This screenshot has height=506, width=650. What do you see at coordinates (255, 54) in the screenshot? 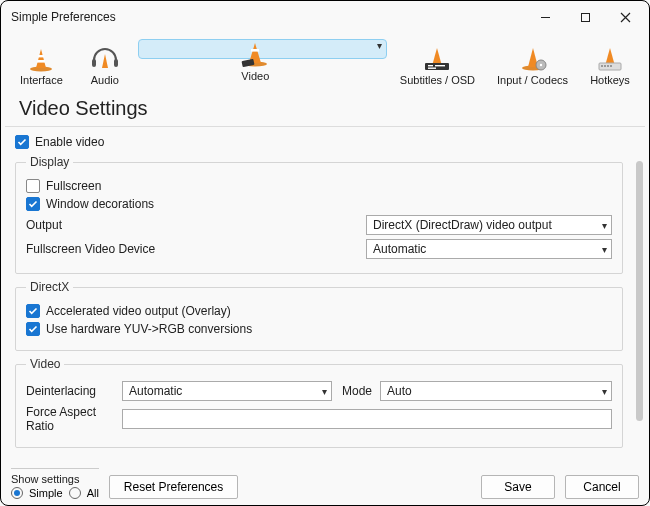
I see `clapper-cone-icon` at bounding box center [255, 54].